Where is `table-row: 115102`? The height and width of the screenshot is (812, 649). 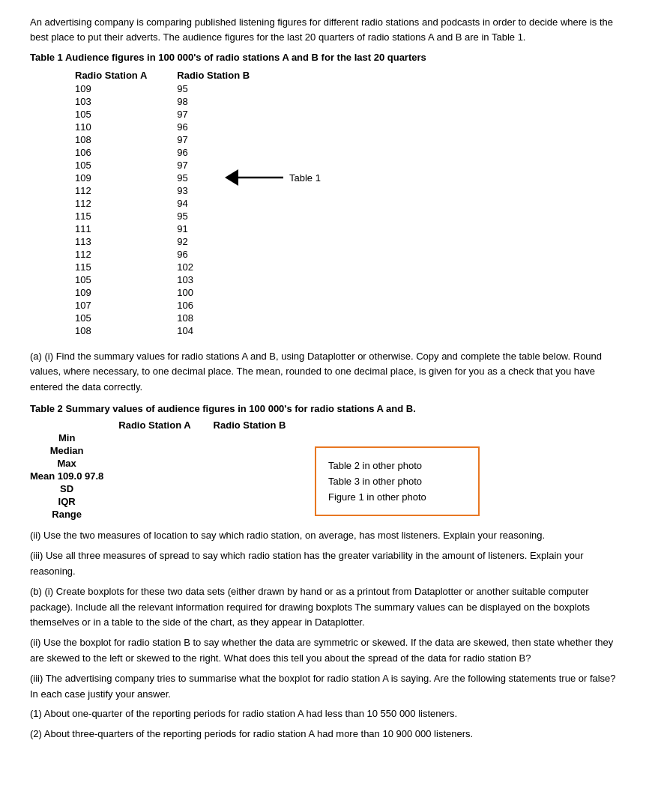 table-row: 115102 is located at coordinates (177, 267).